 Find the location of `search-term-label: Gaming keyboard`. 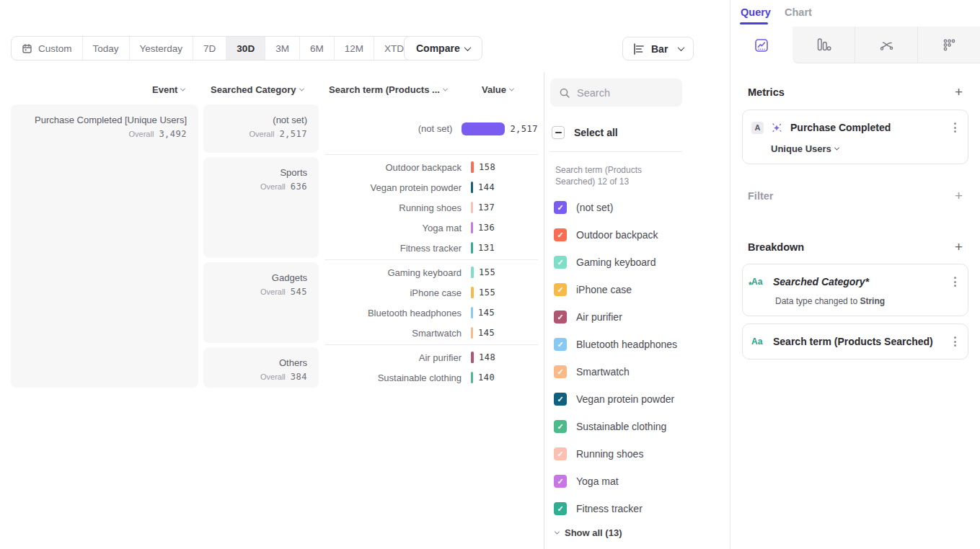

search-term-label: Gaming keyboard is located at coordinates (393, 272).